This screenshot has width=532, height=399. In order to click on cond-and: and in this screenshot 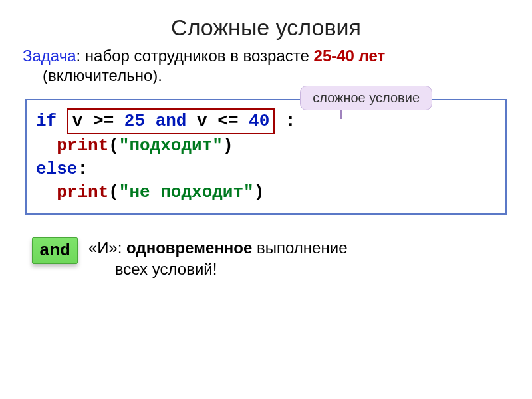, I will do `click(171, 121)`.